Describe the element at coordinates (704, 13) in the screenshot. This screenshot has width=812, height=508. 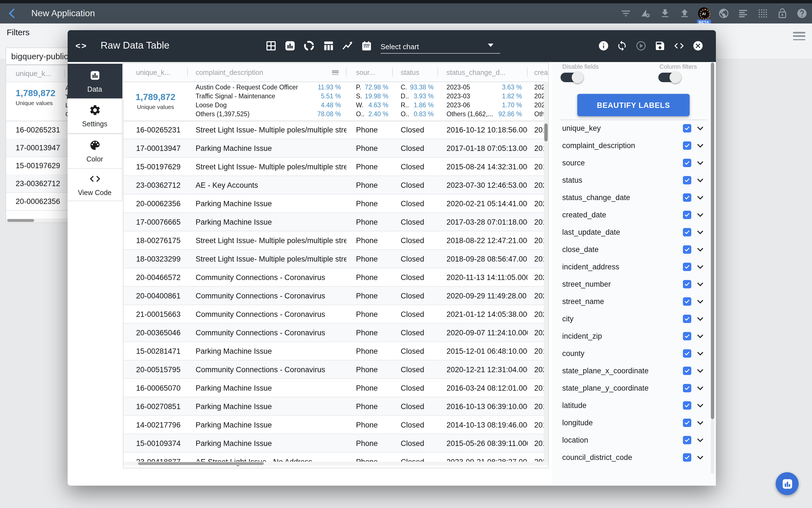
I see `ai-logo-icon: AI BETA` at that location.